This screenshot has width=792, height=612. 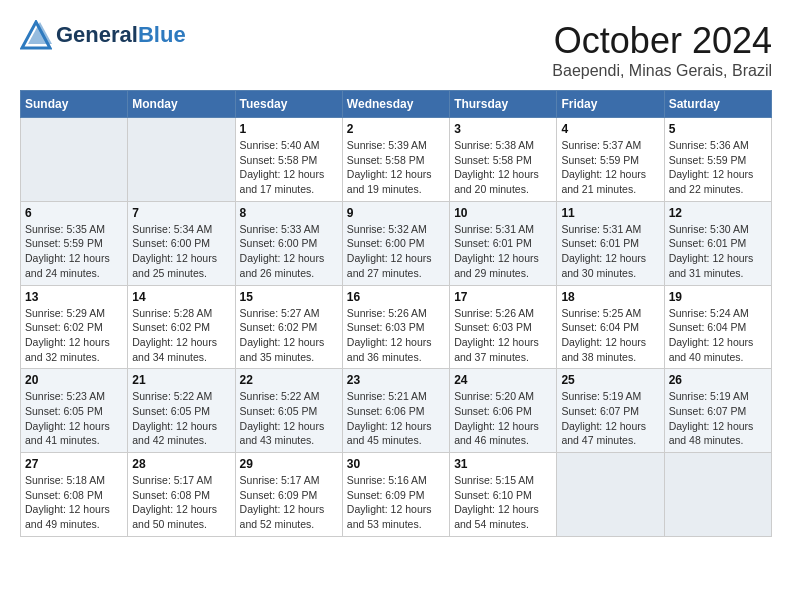 I want to click on calendar-day-cell: 14Sunrise: 5:28 AMSunset: 6:02 PMDayligh…, so click(x=182, y=327).